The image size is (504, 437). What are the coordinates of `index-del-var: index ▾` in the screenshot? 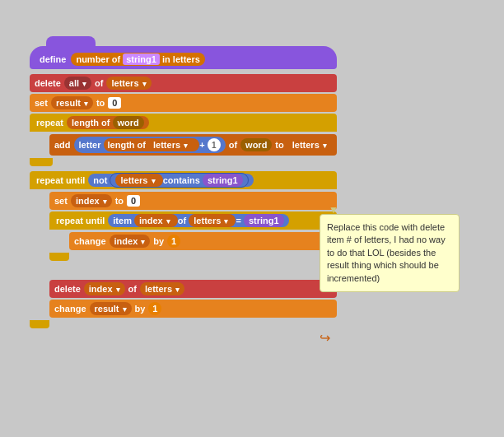 It's located at (105, 289).